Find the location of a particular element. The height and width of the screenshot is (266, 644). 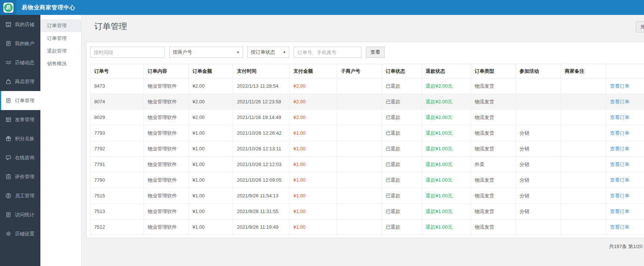

submenu-item-order-mgmt: 订单管理 is located at coordinates (61, 38).